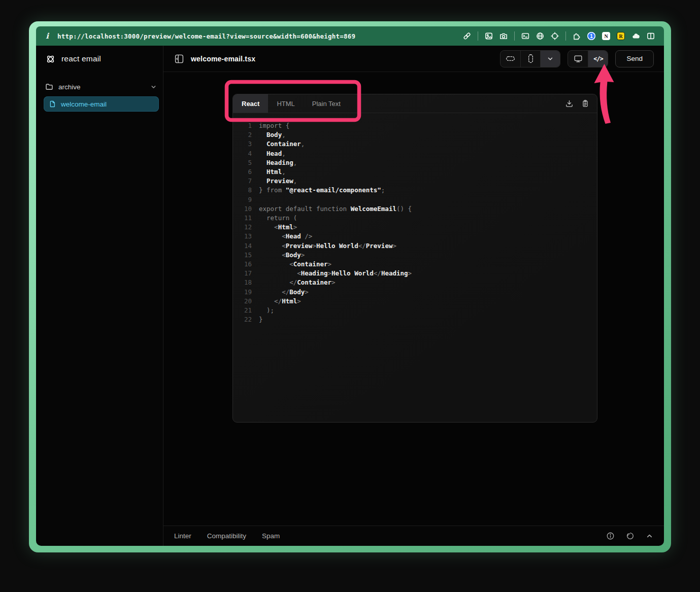 This screenshot has height=592, width=700. Describe the element at coordinates (418, 126) in the screenshot. I see `code-line: 1import {` at that location.